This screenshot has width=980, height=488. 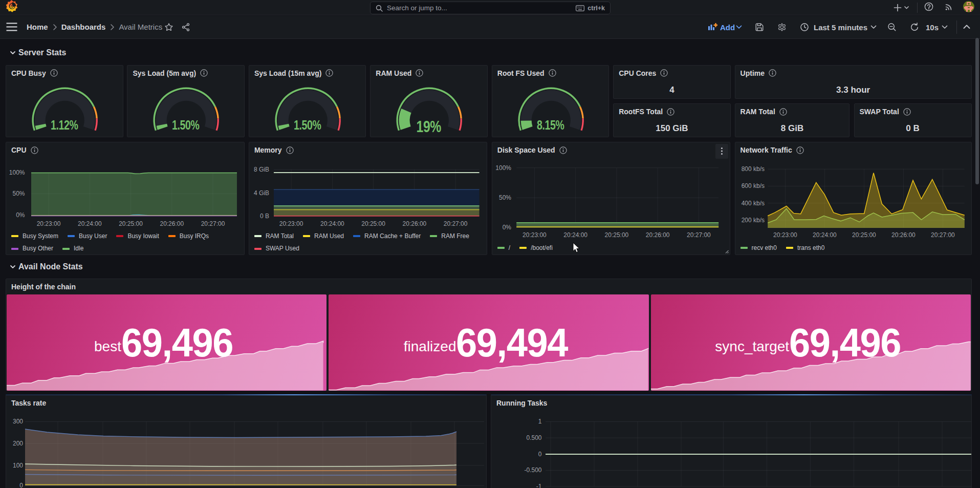 What do you see at coordinates (533, 470) in the screenshot?
I see `svg-text: -0.500` at bounding box center [533, 470].